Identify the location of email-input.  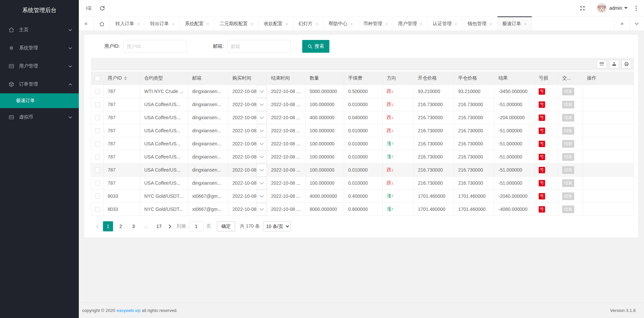
(259, 46).